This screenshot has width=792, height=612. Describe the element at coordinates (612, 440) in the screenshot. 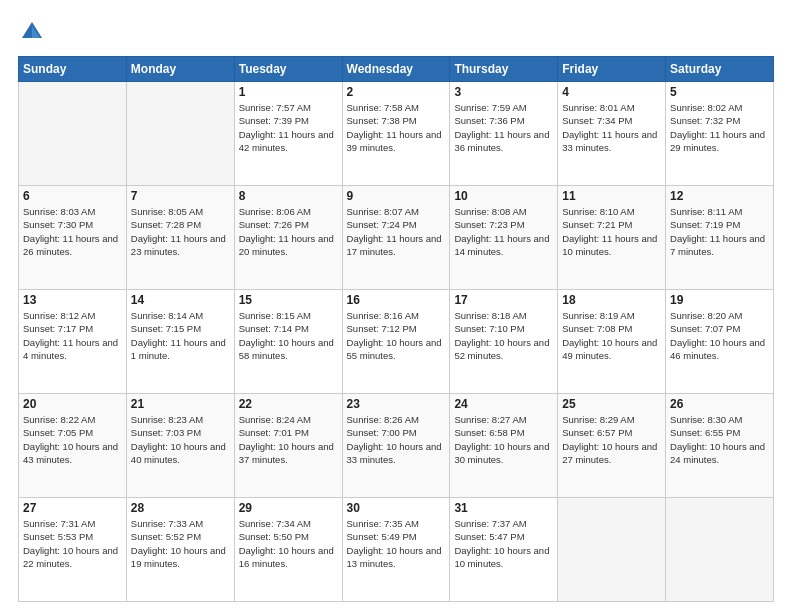

I see `day-info: Sunrise: 8:29 AMSunset: 6:57 PMDaylight:…` at that location.